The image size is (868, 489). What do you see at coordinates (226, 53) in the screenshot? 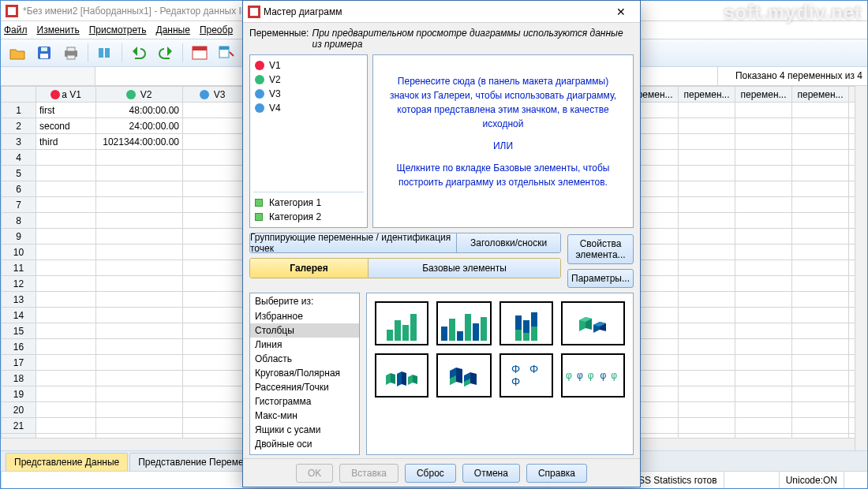
I see `find-button` at bounding box center [226, 53].